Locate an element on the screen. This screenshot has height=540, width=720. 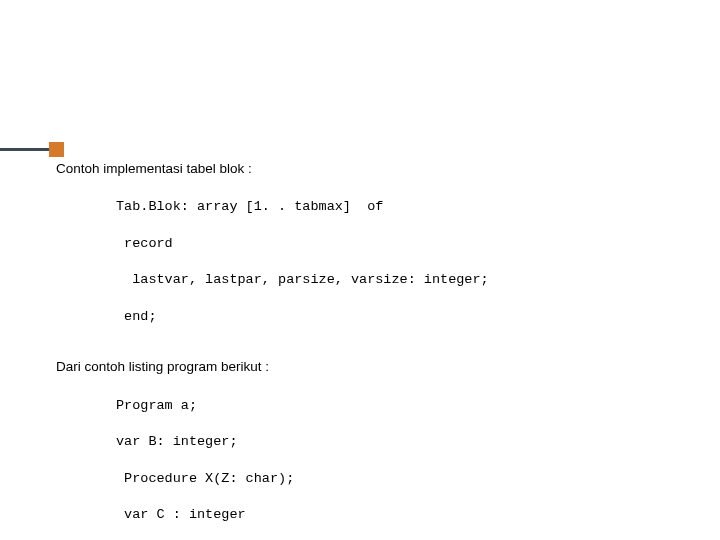
code-line: Tab.Blok: array [1. . tabmax] of is located at coordinates (408, 207).